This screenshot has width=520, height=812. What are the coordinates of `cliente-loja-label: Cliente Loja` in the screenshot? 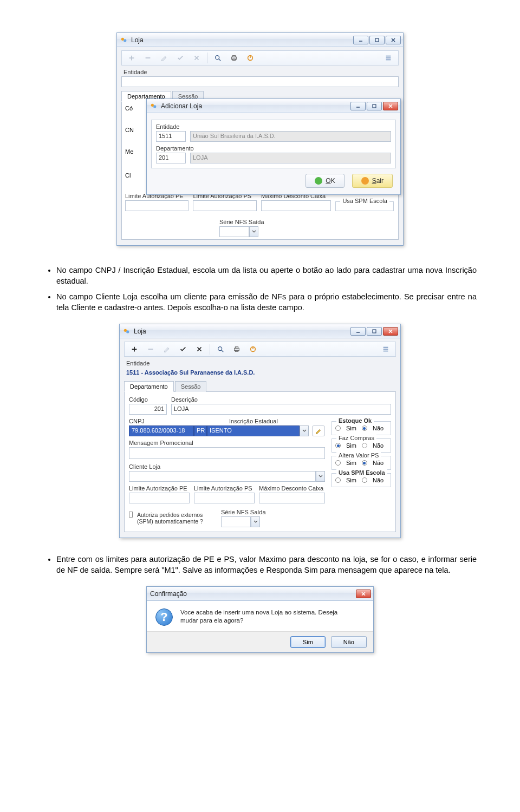 It's located at (227, 467).